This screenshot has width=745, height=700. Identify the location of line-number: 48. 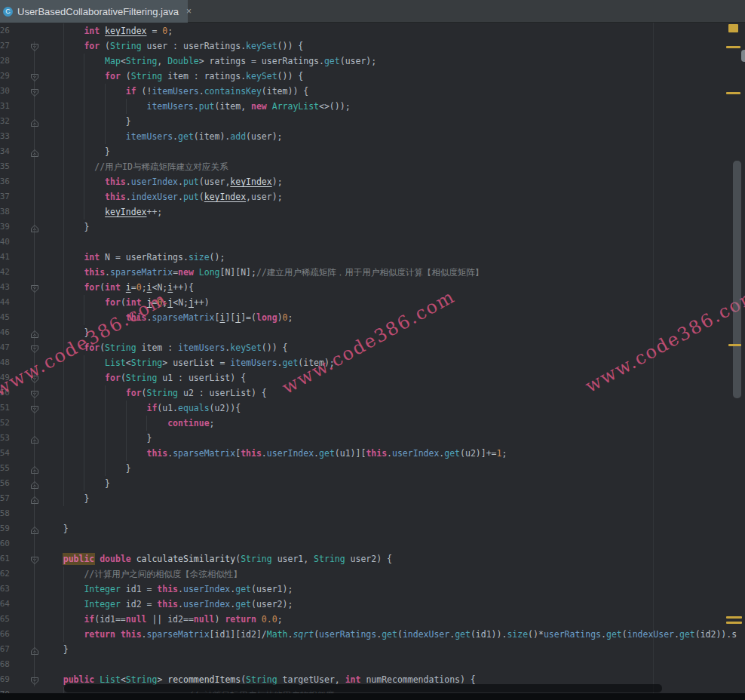
(5, 363).